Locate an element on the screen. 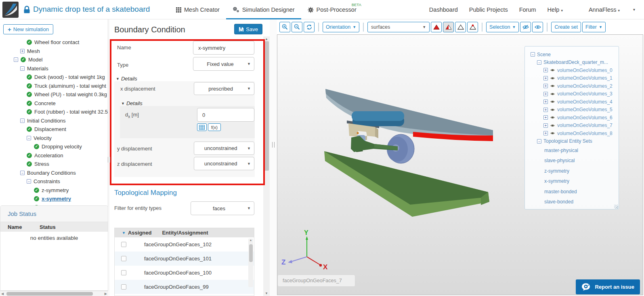 This screenshot has width=644, height=296. nav-help: Help▾ is located at coordinates (555, 10).